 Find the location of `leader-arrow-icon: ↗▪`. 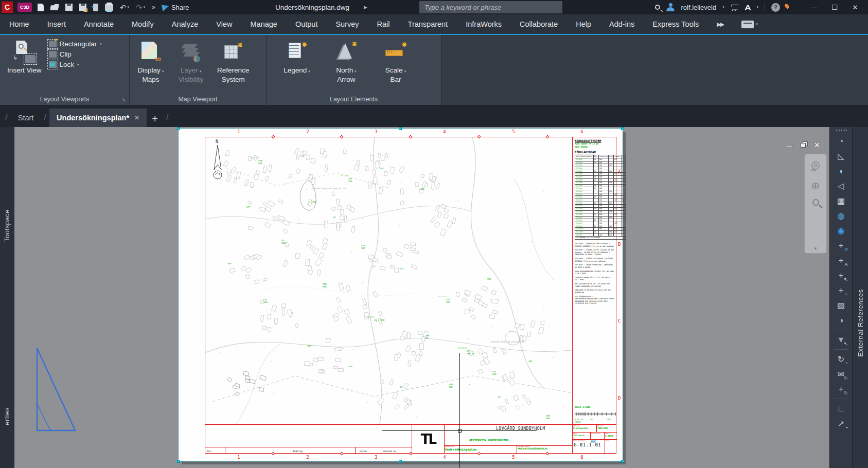

leader-arrow-icon: ↗▪ is located at coordinates (841, 424).